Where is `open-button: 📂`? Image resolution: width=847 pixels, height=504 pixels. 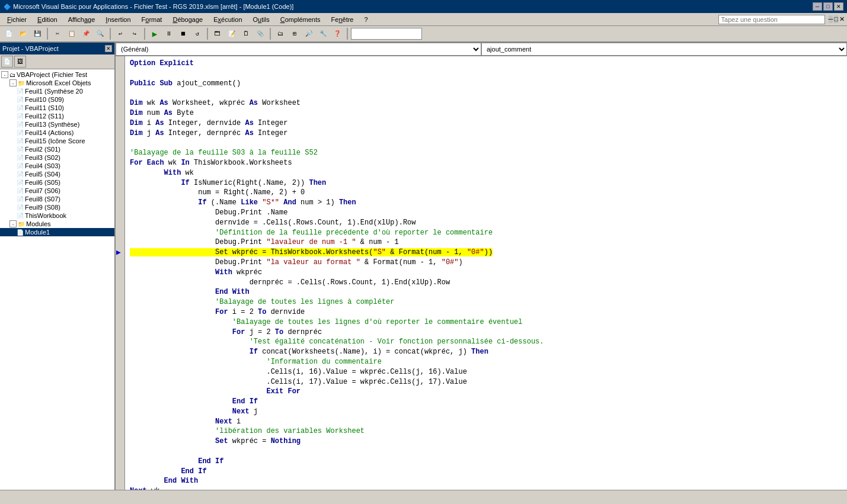 open-button: 📂 is located at coordinates (23, 34).